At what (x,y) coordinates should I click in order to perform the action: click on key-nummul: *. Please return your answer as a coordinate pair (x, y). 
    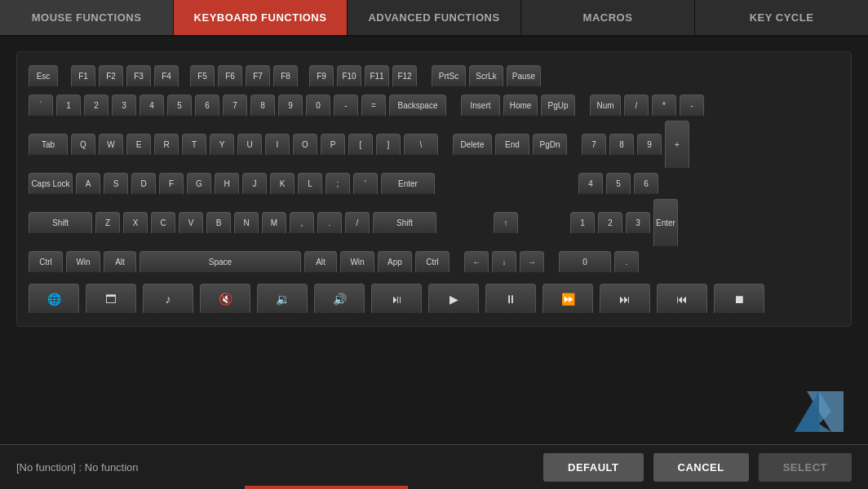
    Looking at the image, I should click on (664, 106).